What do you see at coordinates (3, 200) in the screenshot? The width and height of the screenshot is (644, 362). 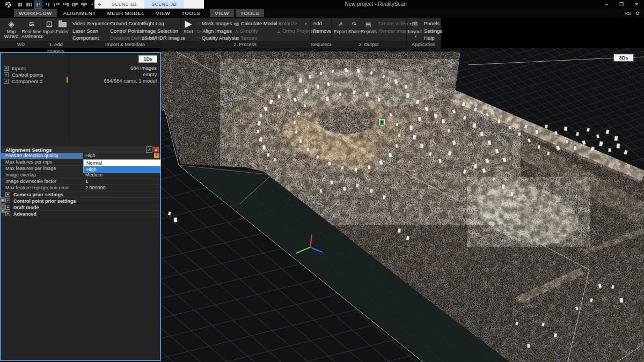 I see `dock-icon: ▣` at bounding box center [3, 200].